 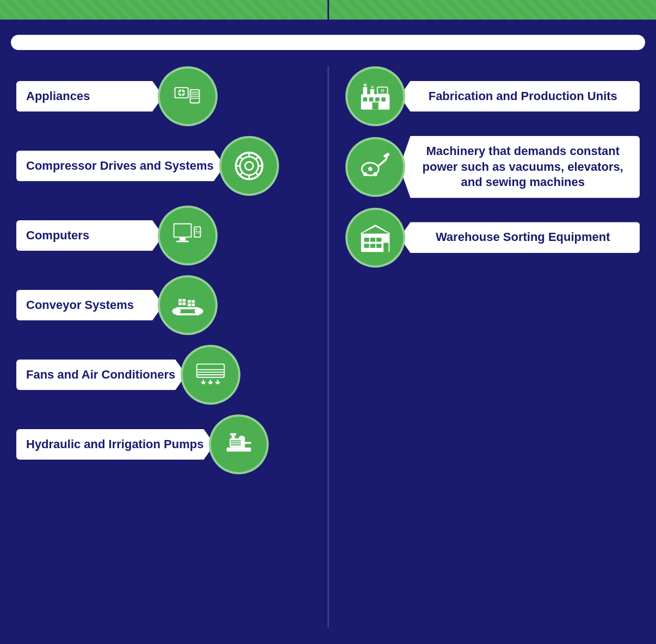 I want to click on dc-label-0: Fabrication and Production Units, so click(x=520, y=97).